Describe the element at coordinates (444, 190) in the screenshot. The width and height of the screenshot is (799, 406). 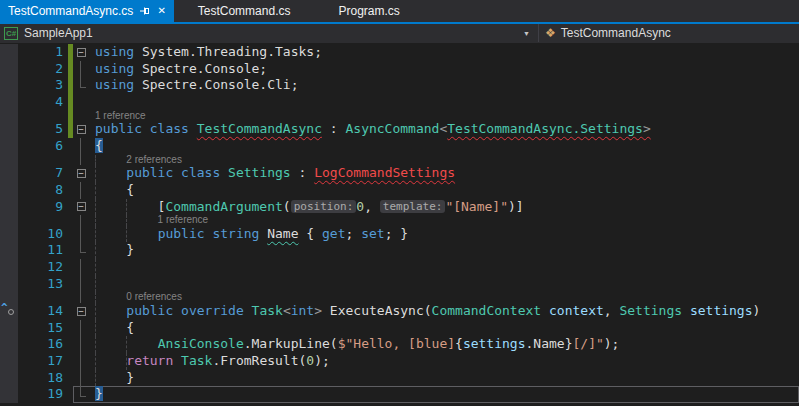
I see `code-text: {` at that location.